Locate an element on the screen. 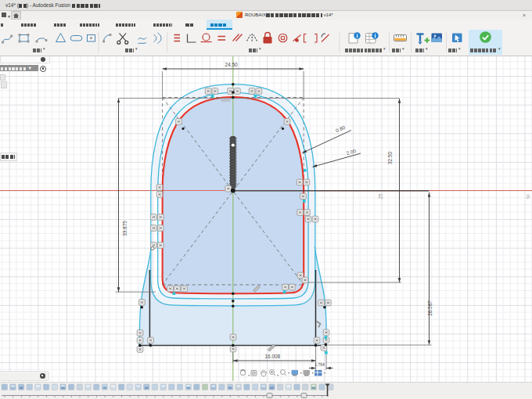 The width and height of the screenshot is (532, 399). svg-text: 50 is located at coordinates (528, 196).